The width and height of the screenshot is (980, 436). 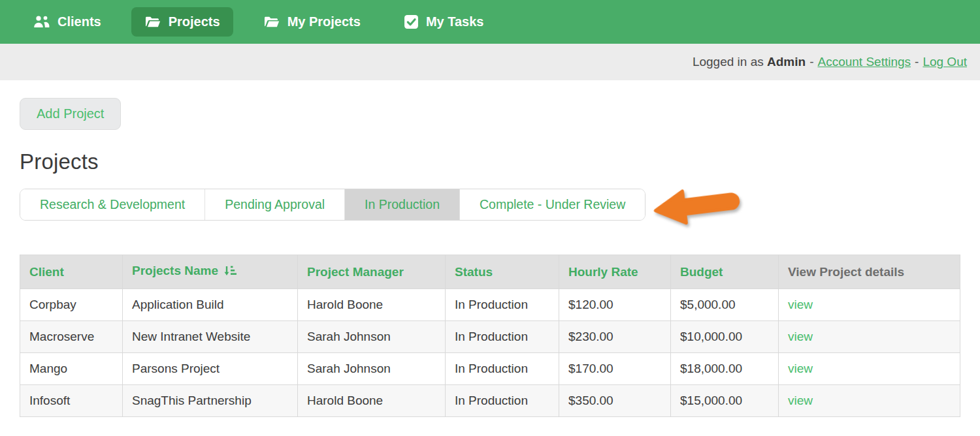 What do you see at coordinates (502, 272) in the screenshot?
I see `col-header-status: Status` at bounding box center [502, 272].